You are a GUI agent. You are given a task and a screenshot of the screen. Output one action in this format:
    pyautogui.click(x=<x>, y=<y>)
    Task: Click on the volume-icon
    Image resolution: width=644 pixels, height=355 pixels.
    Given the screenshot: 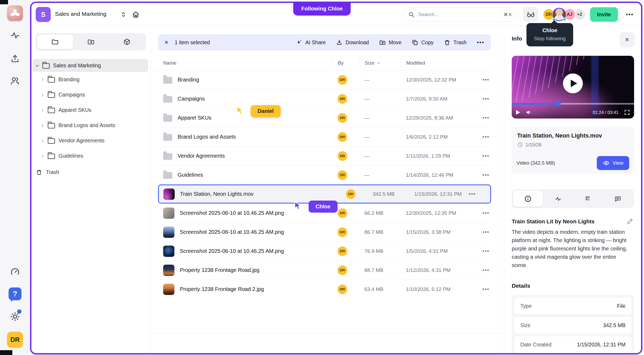 What is the action you would take?
    pyautogui.click(x=529, y=112)
    